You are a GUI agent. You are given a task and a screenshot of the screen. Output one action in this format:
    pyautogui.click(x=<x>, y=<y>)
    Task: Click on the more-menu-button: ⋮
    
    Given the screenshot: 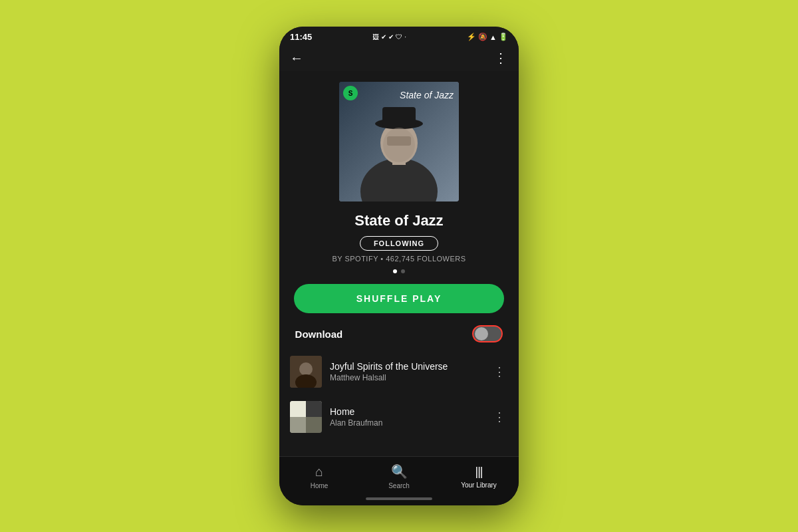 What is the action you would take?
    pyautogui.click(x=501, y=58)
    